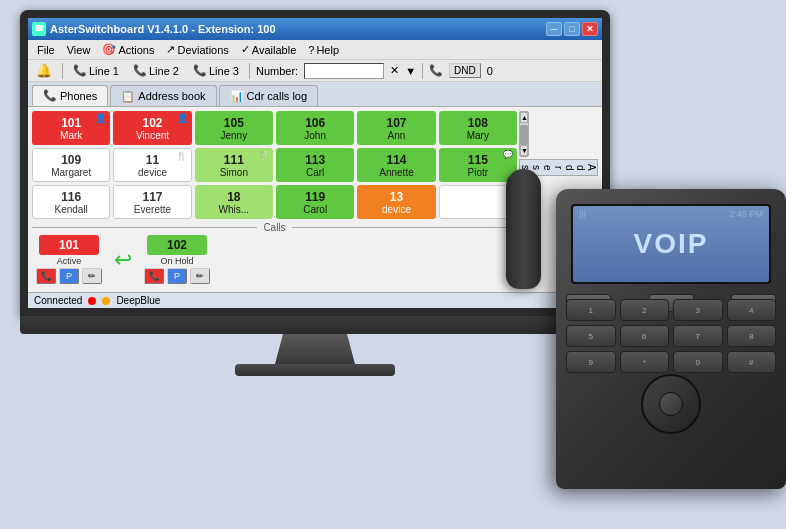 This screenshot has width=786, height=529. Describe the element at coordinates (154, 276) in the screenshot. I see `hangup-btn-102: 📞` at that location.